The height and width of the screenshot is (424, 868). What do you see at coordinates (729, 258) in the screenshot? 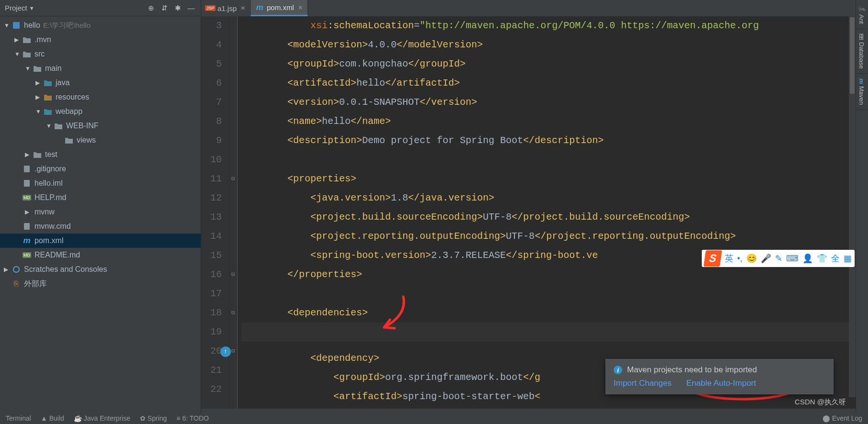
I see `ime-button: 英` at bounding box center [729, 258].